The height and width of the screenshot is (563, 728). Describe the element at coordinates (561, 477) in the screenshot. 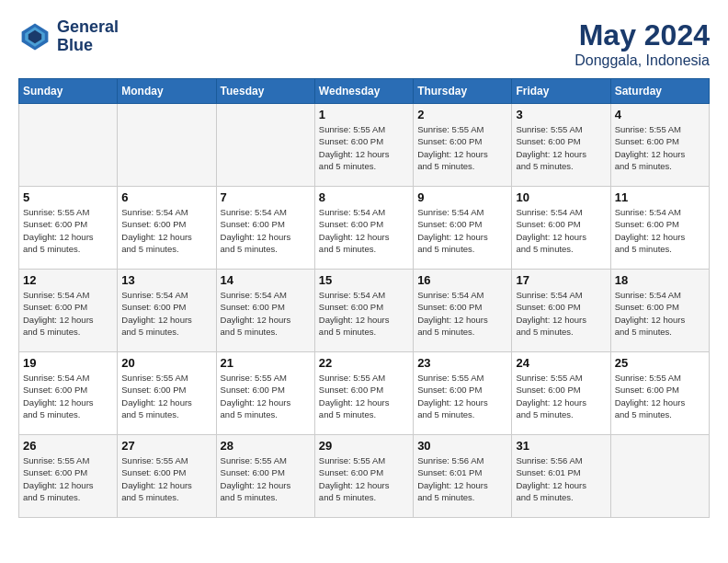

I see `calendar-cell: 31Sunrise: 5:56 AM Sunset: 6:01 PM Dayli…` at that location.